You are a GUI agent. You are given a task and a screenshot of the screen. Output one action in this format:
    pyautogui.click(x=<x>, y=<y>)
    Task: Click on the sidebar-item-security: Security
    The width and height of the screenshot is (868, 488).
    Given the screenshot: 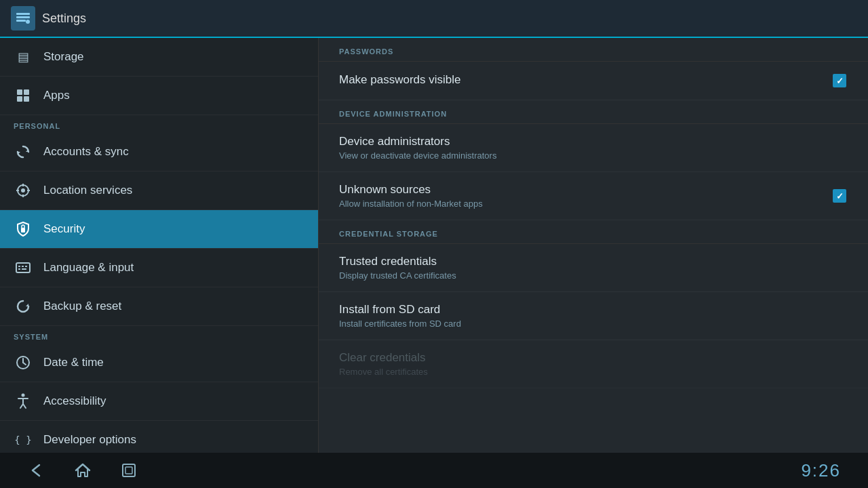 What is the action you would take?
    pyautogui.click(x=159, y=229)
    